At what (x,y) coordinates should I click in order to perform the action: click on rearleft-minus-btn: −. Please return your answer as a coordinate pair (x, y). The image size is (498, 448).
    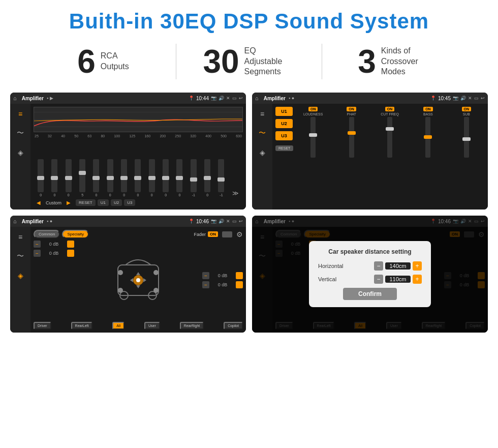
    Looking at the image, I should click on (37, 253).